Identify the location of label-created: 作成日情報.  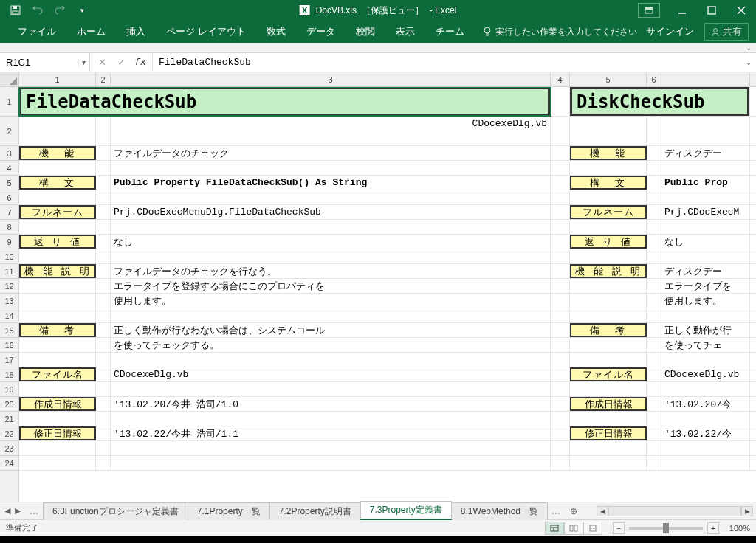
(58, 404).